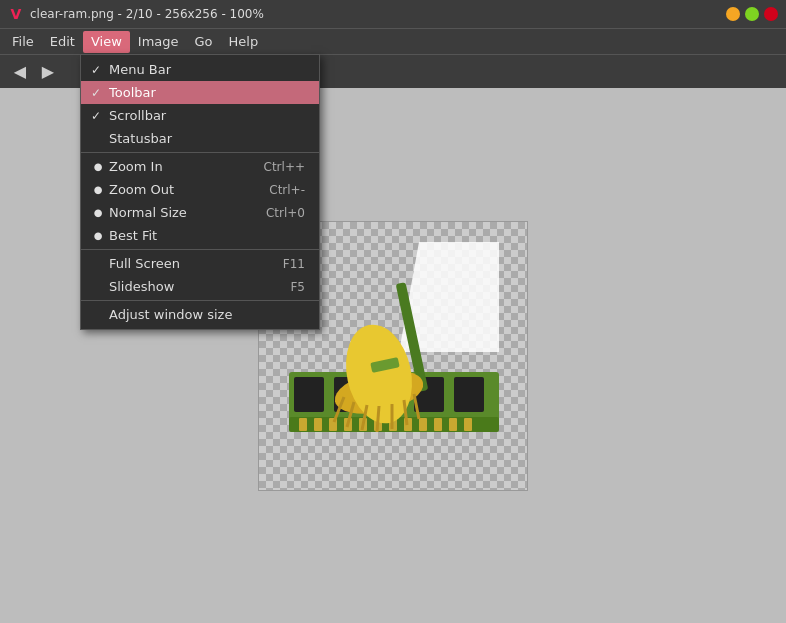  Describe the element at coordinates (62, 42) in the screenshot. I see `menu-edit: Edit` at that location.